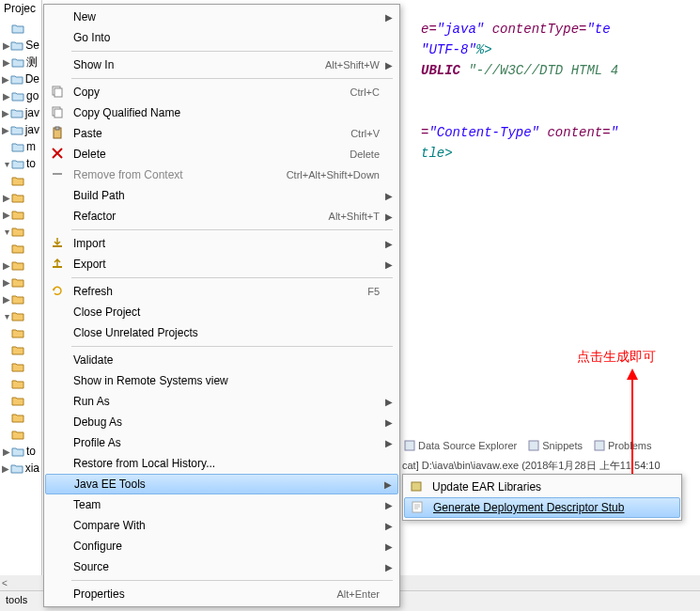  What do you see at coordinates (228, 525) in the screenshot?
I see `menu-label: Compare With` at bounding box center [228, 525].